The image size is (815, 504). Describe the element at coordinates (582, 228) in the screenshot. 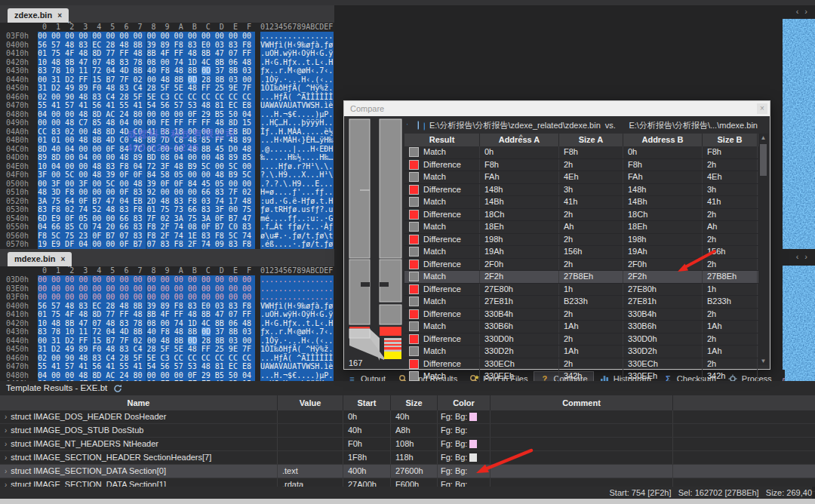

I see `compare-row: Match18EhAh18EhAh` at that location.